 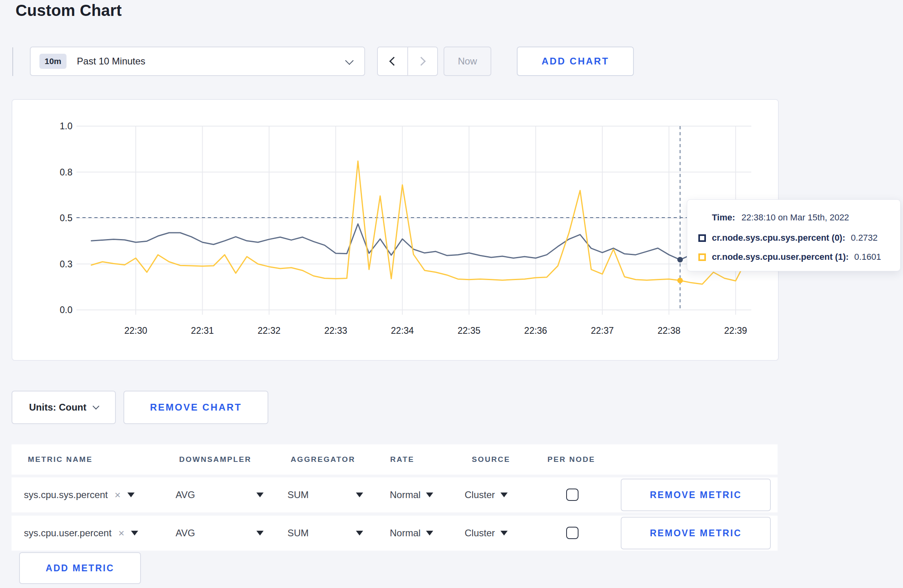 What do you see at coordinates (467, 61) in the screenshot?
I see `now-button: Now` at bounding box center [467, 61].